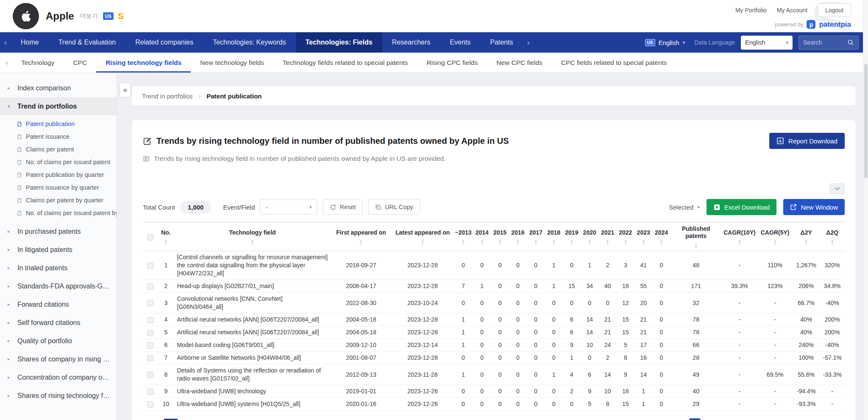 The image size is (868, 420). Describe the element at coordinates (80, 63) in the screenshot. I see `tab-cpc: CPC` at that location.